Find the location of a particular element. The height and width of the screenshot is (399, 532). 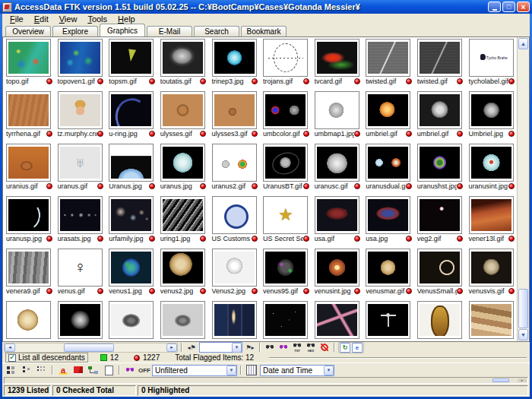

close-button: × is located at coordinates (523, 7).